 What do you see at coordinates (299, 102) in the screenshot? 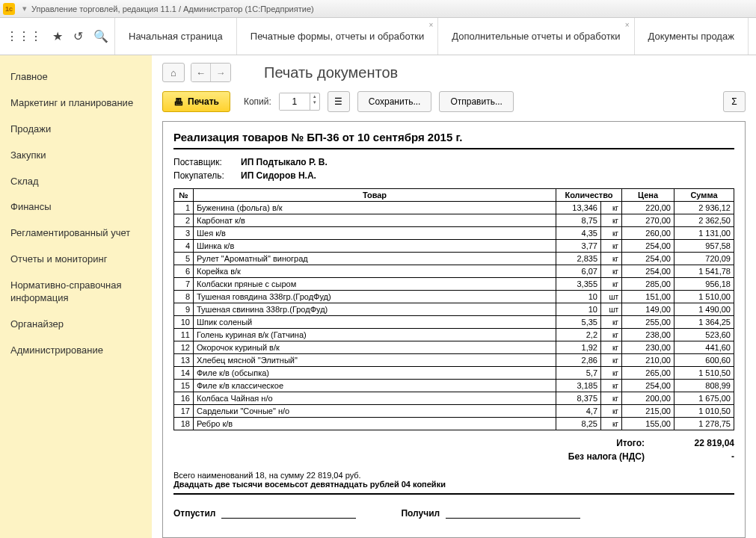
I see `copies-spinner: ▲▼` at bounding box center [299, 102].